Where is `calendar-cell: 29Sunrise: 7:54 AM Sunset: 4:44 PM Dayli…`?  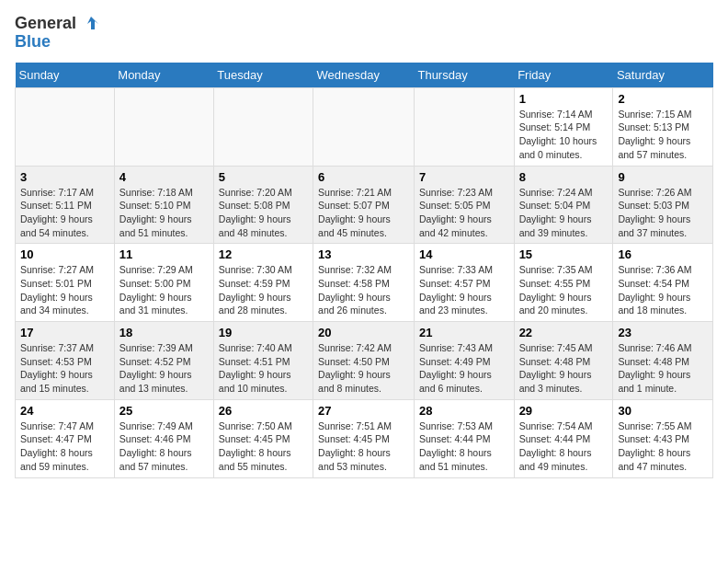
calendar-cell: 29Sunrise: 7:54 AM Sunset: 4:44 PM Dayli… is located at coordinates (563, 438).